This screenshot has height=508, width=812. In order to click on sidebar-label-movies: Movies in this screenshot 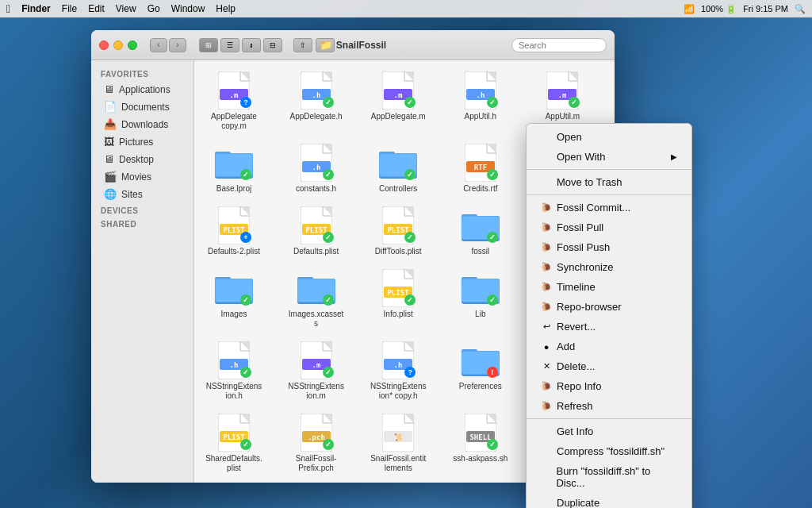, I will do `click(136, 177)`.